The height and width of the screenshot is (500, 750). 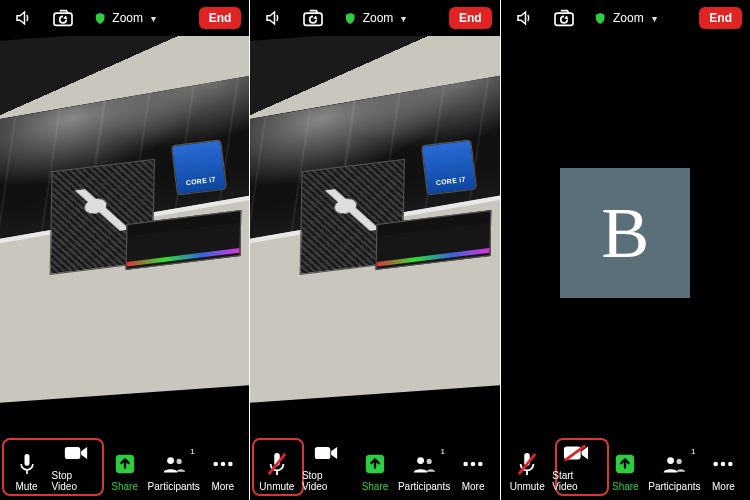 I want to click on top-bar: Zoom ▾ End, so click(x=124, y=18).